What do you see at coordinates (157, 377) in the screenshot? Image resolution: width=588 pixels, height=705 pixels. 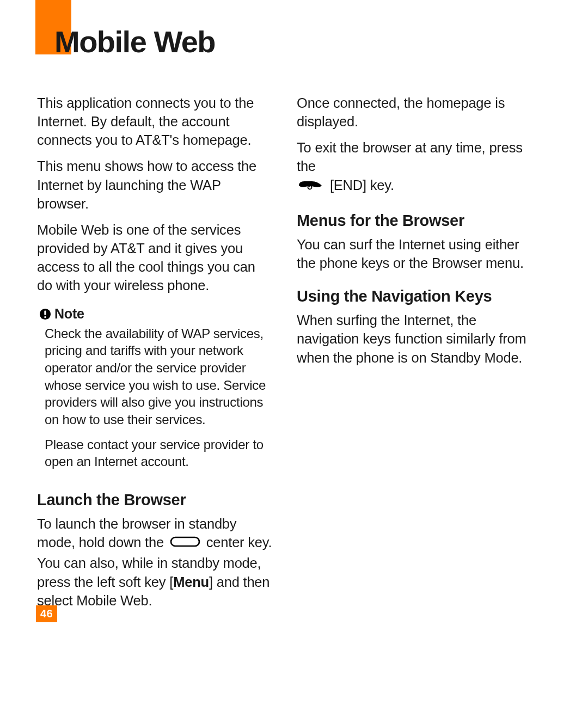 I see `note-paragraph-1: Check the availability of WAP services, …` at bounding box center [157, 377].